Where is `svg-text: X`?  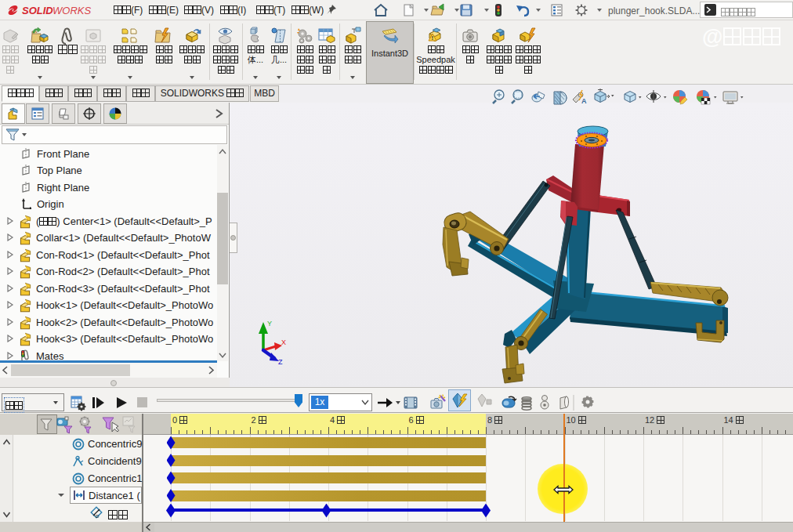 svg-text: X is located at coordinates (284, 342).